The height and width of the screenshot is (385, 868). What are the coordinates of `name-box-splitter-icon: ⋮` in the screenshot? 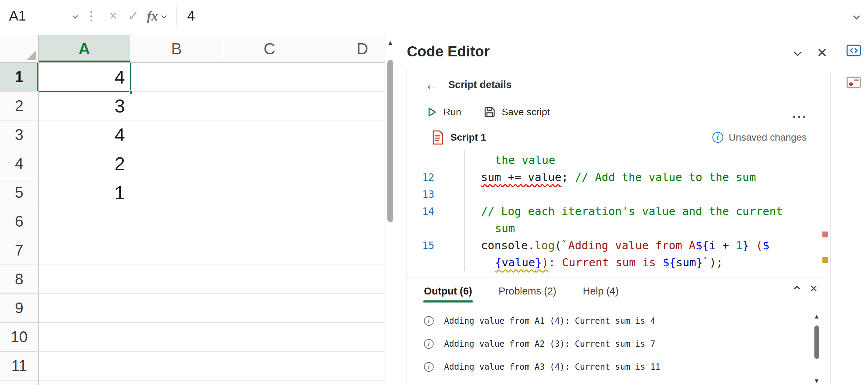 It's located at (91, 16).